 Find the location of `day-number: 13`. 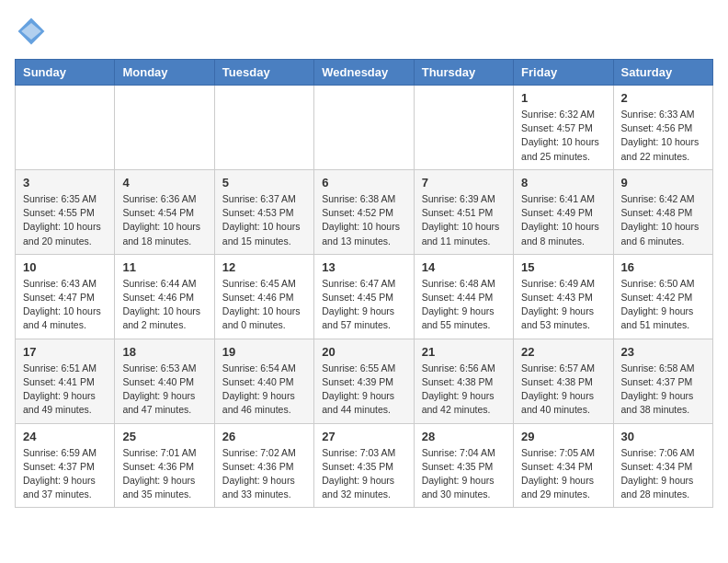

day-number: 13 is located at coordinates (364, 267).